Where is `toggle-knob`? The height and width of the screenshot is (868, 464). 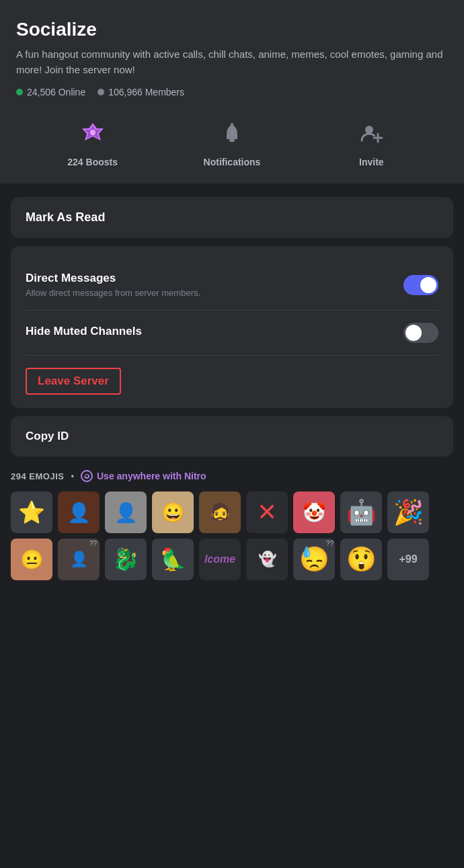
toggle-knob is located at coordinates (428, 285).